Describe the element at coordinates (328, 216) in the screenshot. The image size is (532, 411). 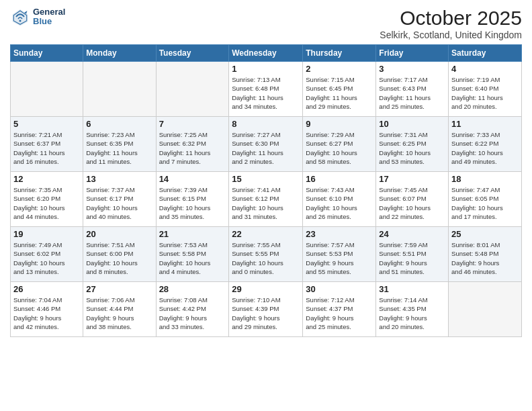
I see `day-info-line: and 26 minutes.` at that location.